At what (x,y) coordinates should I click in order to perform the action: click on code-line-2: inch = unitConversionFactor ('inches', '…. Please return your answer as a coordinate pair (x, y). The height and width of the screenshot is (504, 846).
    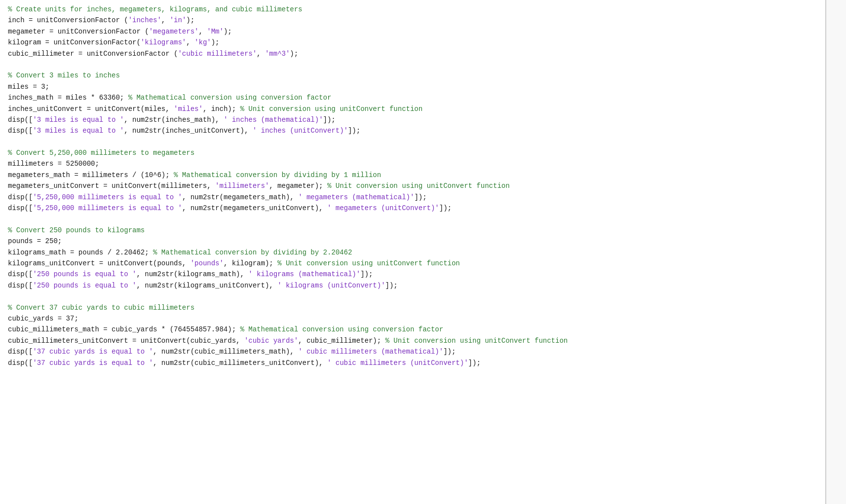
    Looking at the image, I should click on (413, 20).